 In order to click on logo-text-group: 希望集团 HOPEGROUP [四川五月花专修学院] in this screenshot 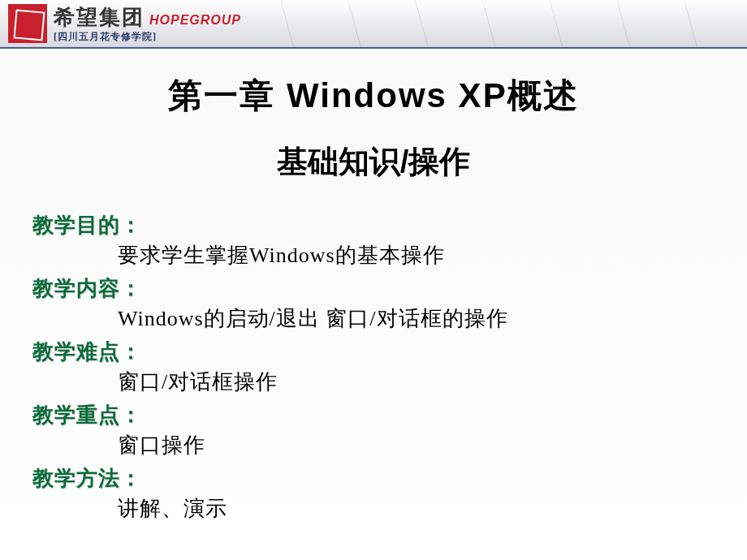, I will do `click(148, 24)`.